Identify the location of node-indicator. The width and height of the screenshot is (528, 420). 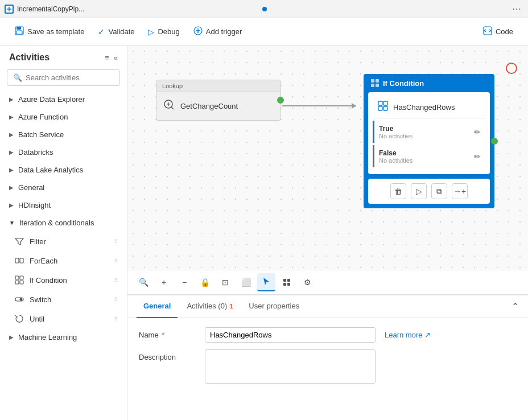
(512, 68).